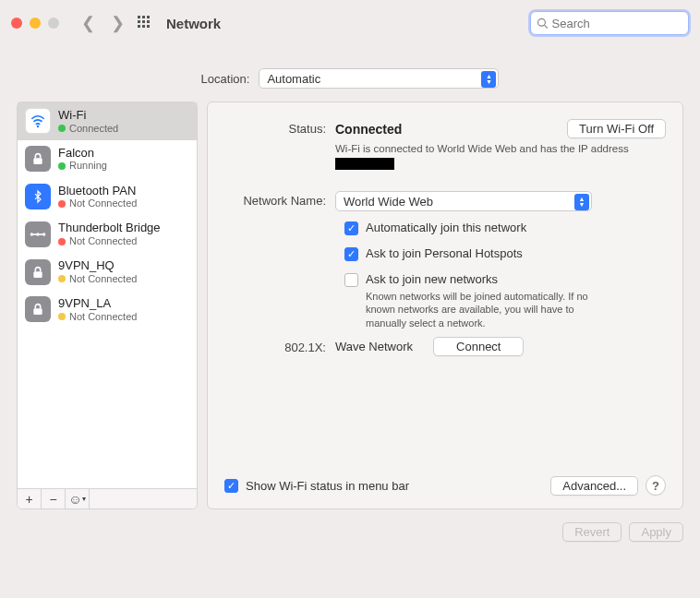 The width and height of the screenshot is (700, 598). Describe the element at coordinates (88, 23) in the screenshot. I see `back-button: ❮` at that location.